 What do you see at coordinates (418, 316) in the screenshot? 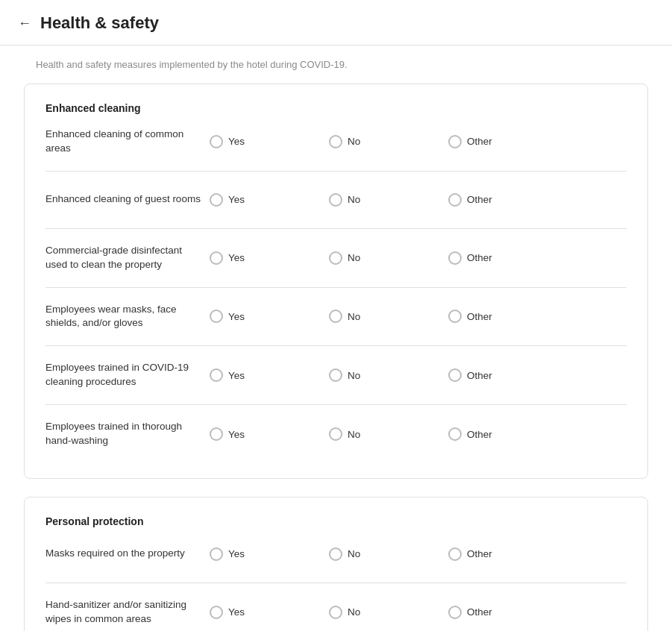
I see `row-options-0-3: YesNoOther` at bounding box center [418, 316].